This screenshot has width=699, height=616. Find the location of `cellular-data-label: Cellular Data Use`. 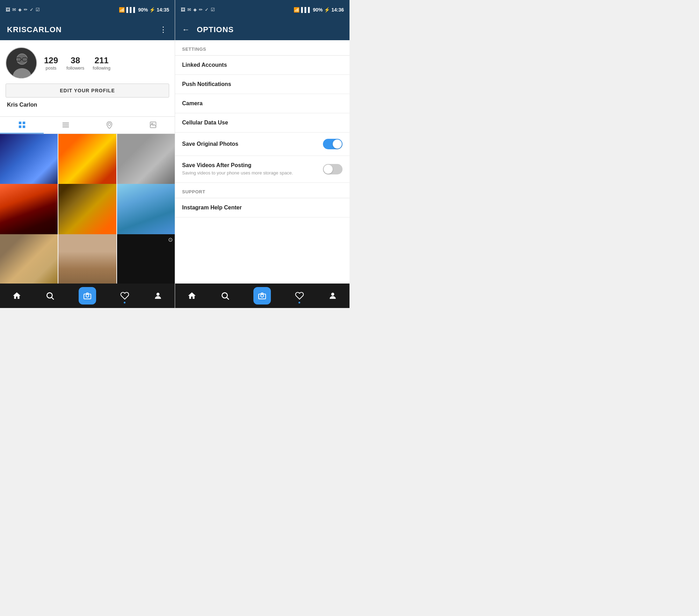

cellular-data-label: Cellular Data Use is located at coordinates (205, 123).